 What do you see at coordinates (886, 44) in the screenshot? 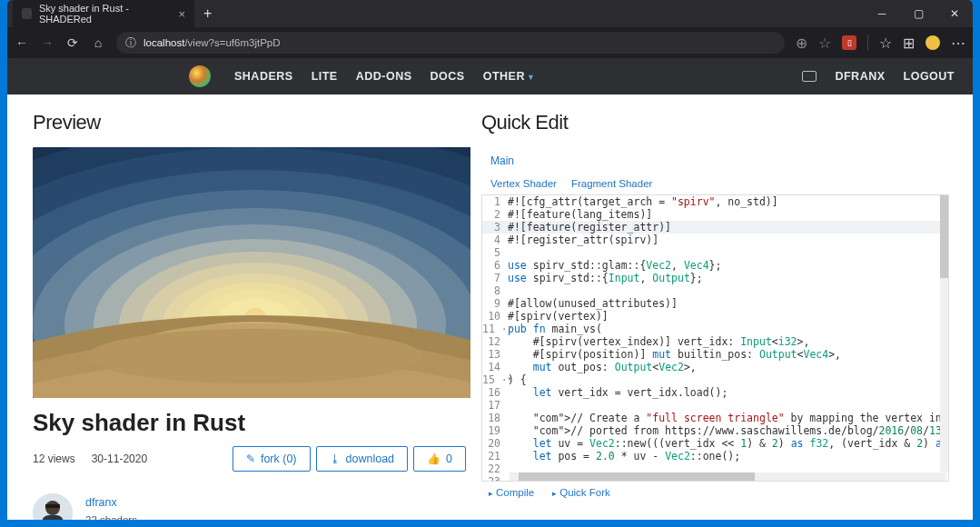
I see `favorites-bar-icon: ☆` at bounding box center [886, 44].